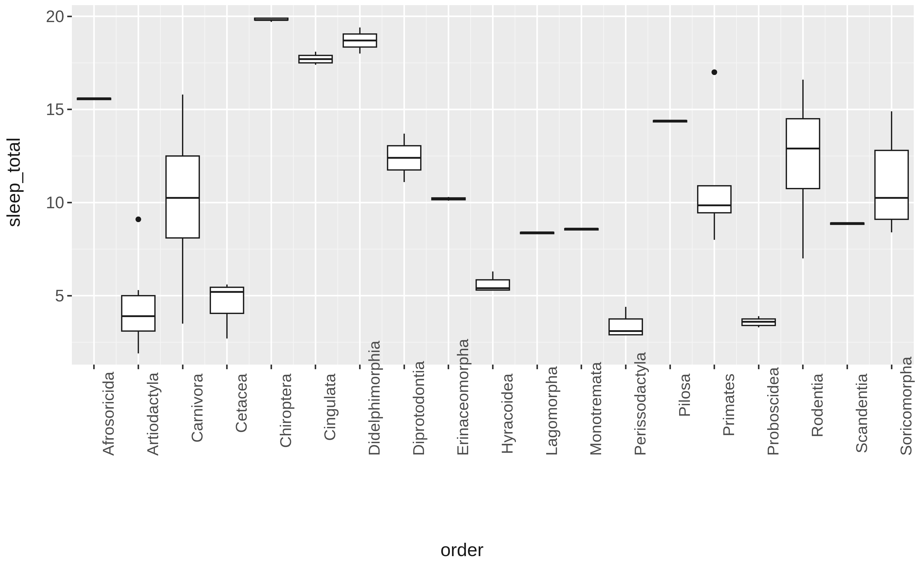 The image size is (924, 571). What do you see at coordinates (330, 415) in the screenshot?
I see `x-tick-label: Cingulata` at bounding box center [330, 415].